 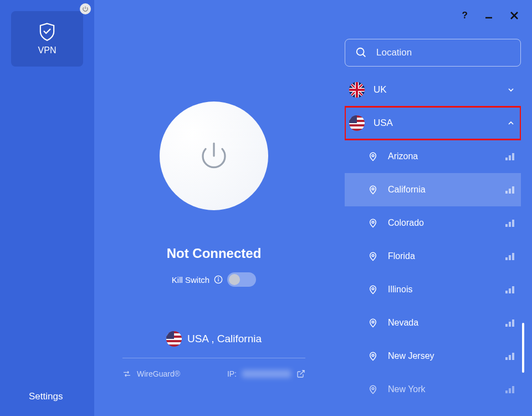 What do you see at coordinates (407, 190) in the screenshot?
I see `city-label: California` at bounding box center [407, 190].